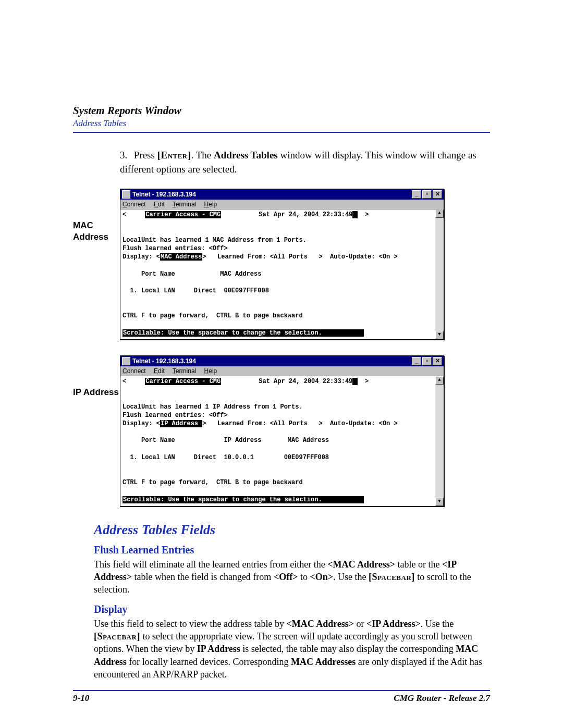 Image resolution: width=563 pixels, height=728 pixels. What do you see at coordinates (292, 550) in the screenshot?
I see `flush-heading: Flush Learned Entries` at bounding box center [292, 550].